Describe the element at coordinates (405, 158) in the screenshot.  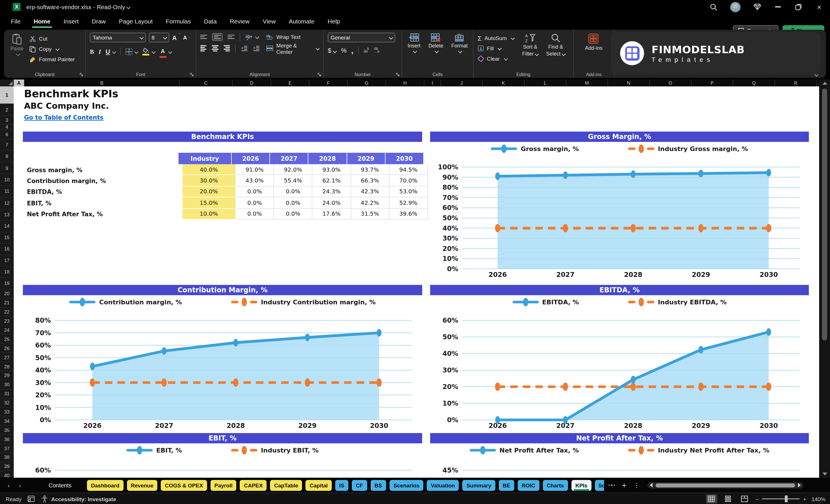
I see `kpi-col-header-2030: 2030` at that location.